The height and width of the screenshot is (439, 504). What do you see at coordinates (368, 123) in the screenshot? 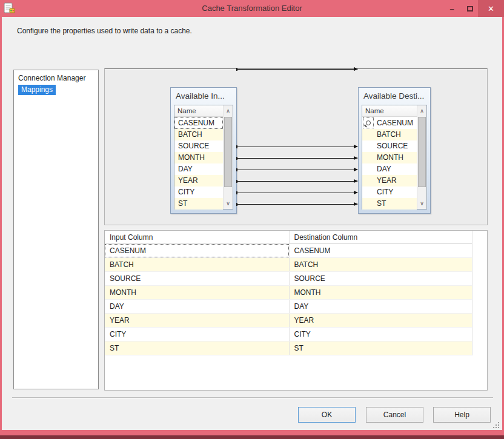
I see `index-lookup-icon-cell` at bounding box center [368, 123].